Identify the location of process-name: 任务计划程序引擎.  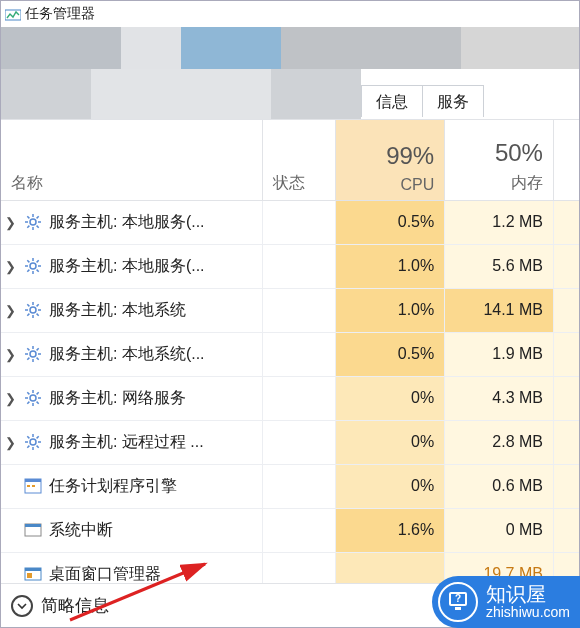
(113, 486).